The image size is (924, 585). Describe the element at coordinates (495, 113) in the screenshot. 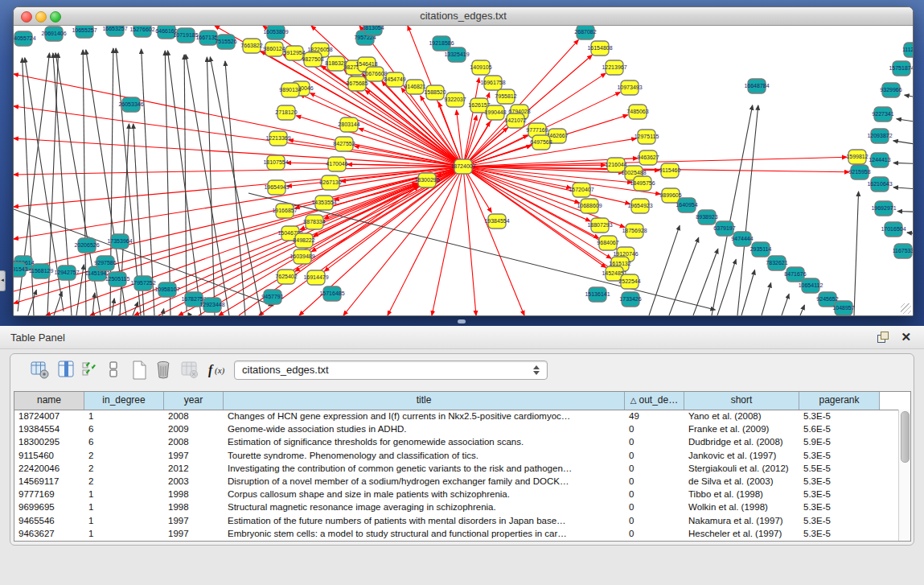

I see `graph-node: 1990448` at that location.